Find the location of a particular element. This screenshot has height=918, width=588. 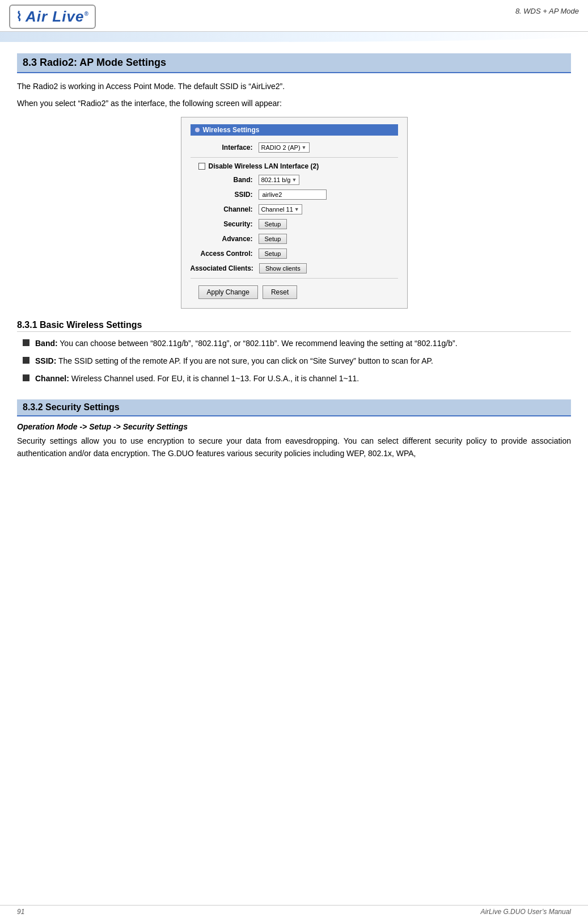

ssid-label: SSID: is located at coordinates (225, 195).